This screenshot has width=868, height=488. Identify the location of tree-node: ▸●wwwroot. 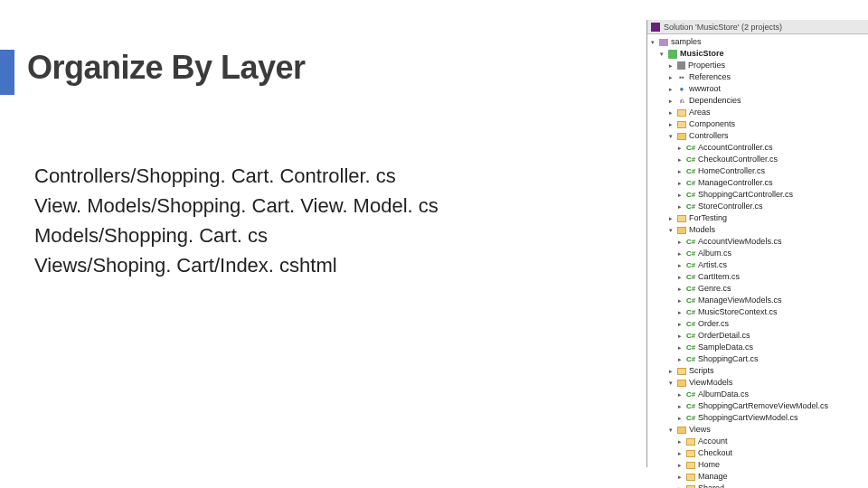
(758, 89).